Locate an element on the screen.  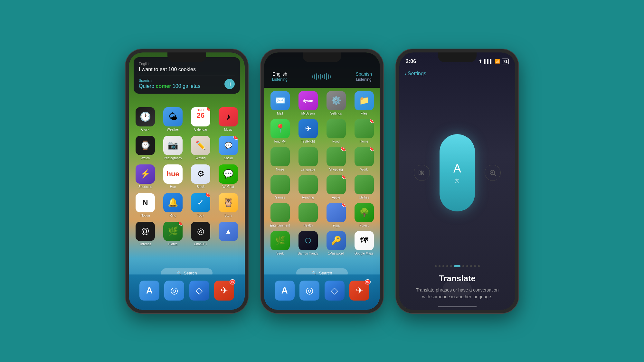
app-forest: 🌳 Forest is located at coordinates (364, 215).